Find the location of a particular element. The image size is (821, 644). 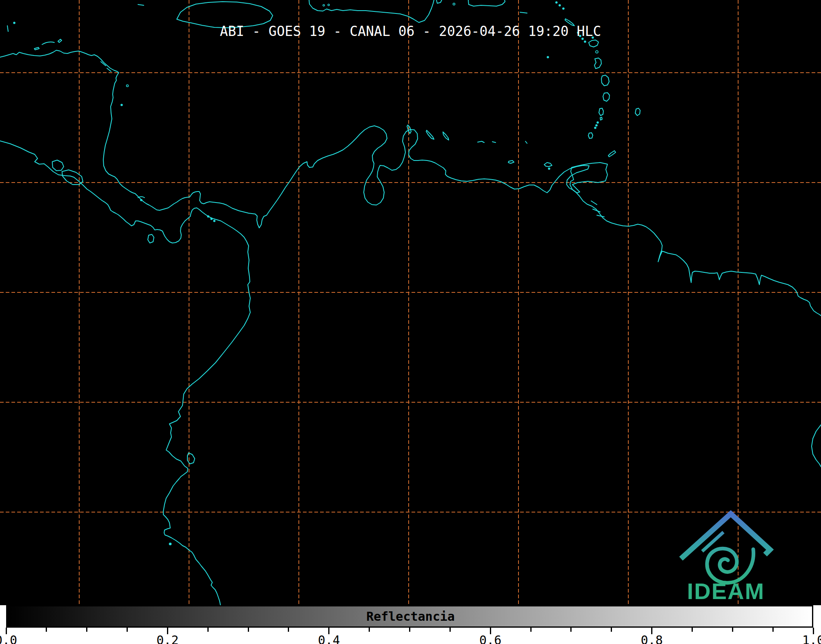

coastline-curacao is located at coordinates (430, 135).